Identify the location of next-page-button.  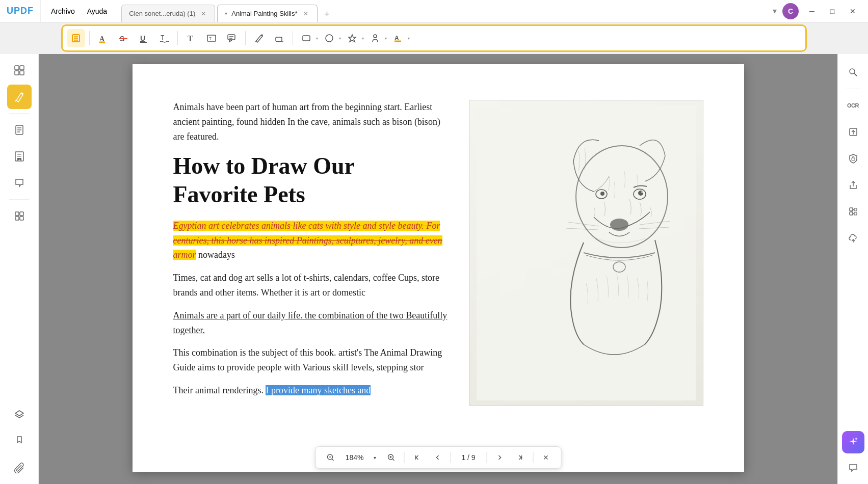
(499, 458).